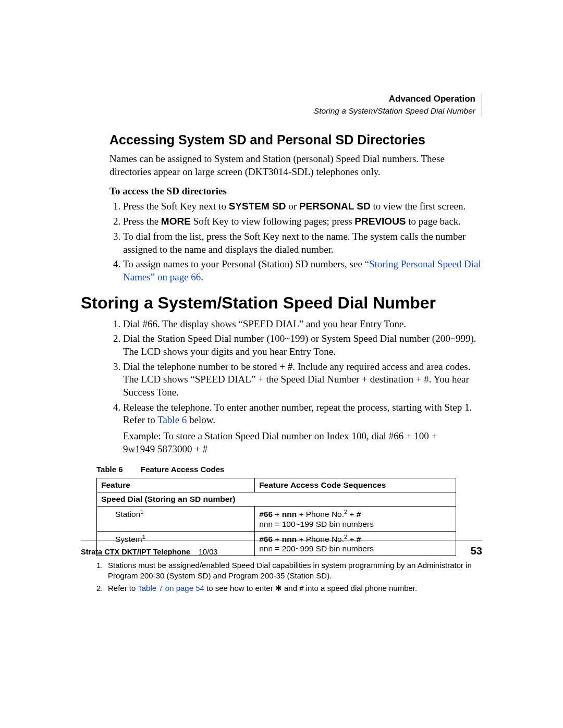 The width and height of the screenshot is (563, 728). What do you see at coordinates (296, 191) in the screenshot?
I see `subheading-to-access: To access the SD directories` at bounding box center [296, 191].